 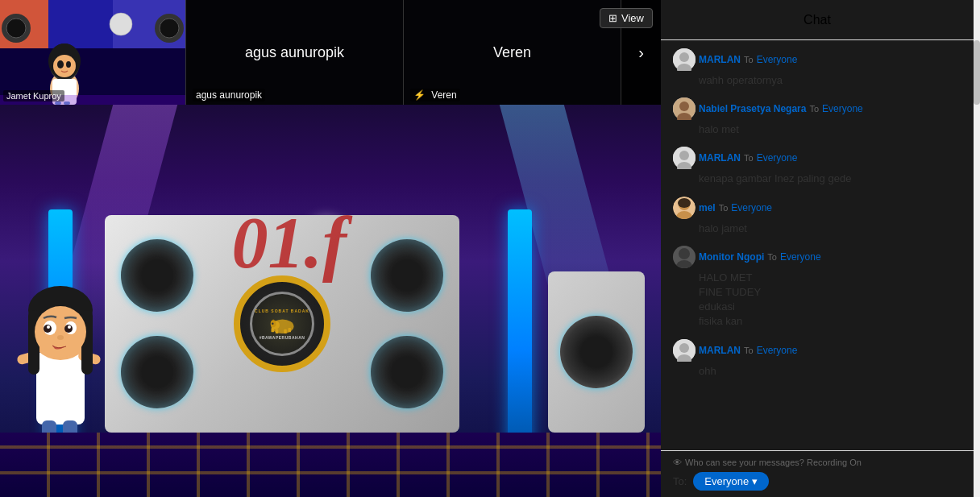 I want to click on speaker-top-right, so click(x=407, y=275).